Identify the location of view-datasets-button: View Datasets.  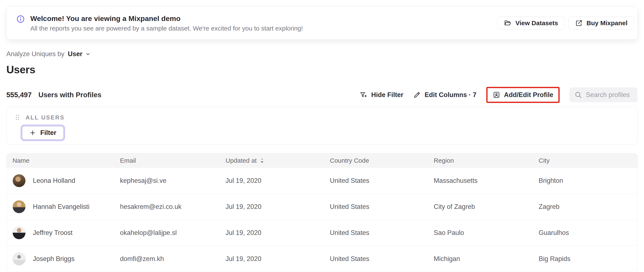
(531, 23).